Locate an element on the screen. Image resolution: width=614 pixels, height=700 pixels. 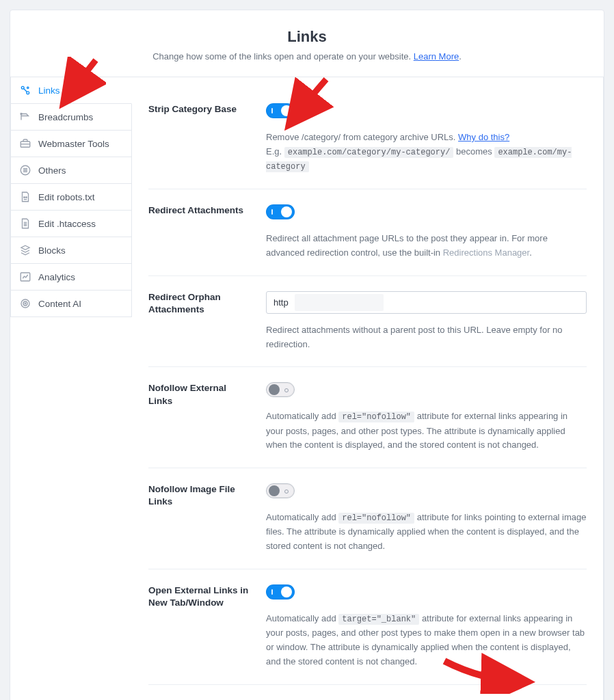
sidebar-item-edit-robots-txt: Edit robots.txt is located at coordinates (71, 197).